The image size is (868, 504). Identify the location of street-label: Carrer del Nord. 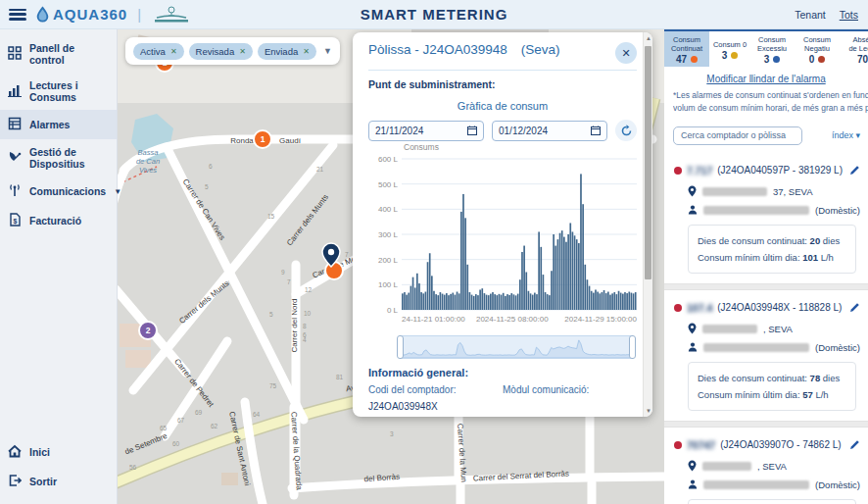
(294, 326).